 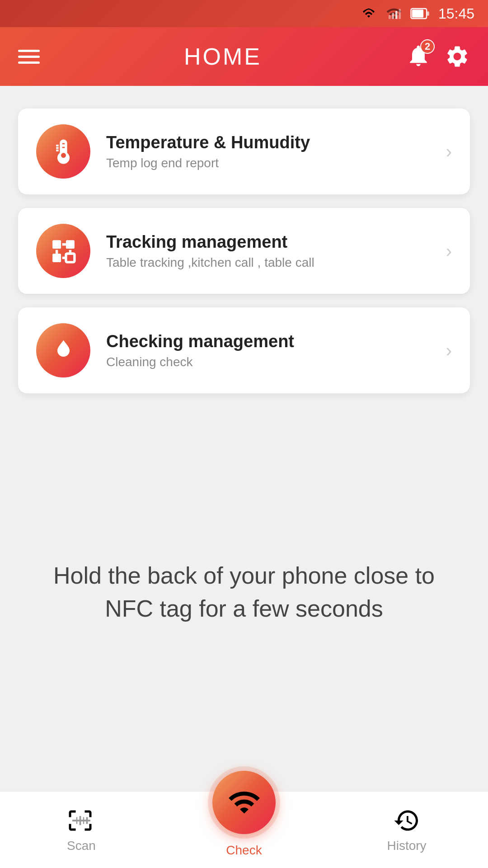 I want to click on tracking-chevron: ›, so click(x=449, y=251).